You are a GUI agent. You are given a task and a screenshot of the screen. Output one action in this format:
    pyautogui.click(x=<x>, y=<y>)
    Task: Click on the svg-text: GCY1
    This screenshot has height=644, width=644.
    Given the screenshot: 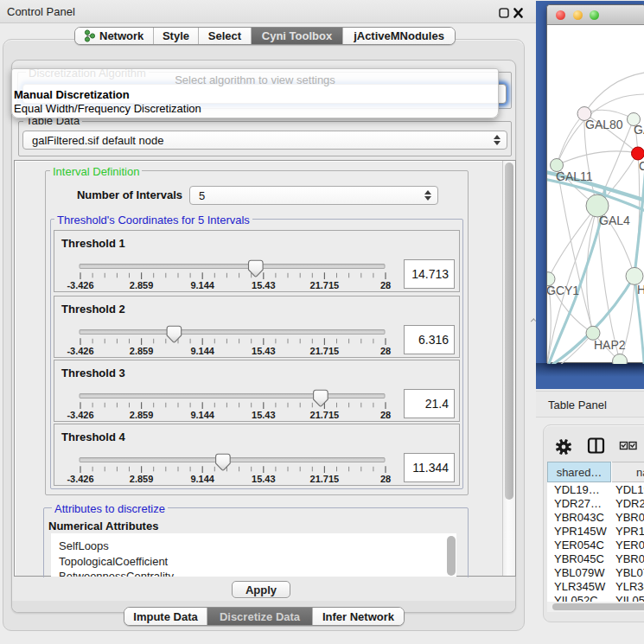 What is the action you would take?
    pyautogui.click(x=564, y=290)
    